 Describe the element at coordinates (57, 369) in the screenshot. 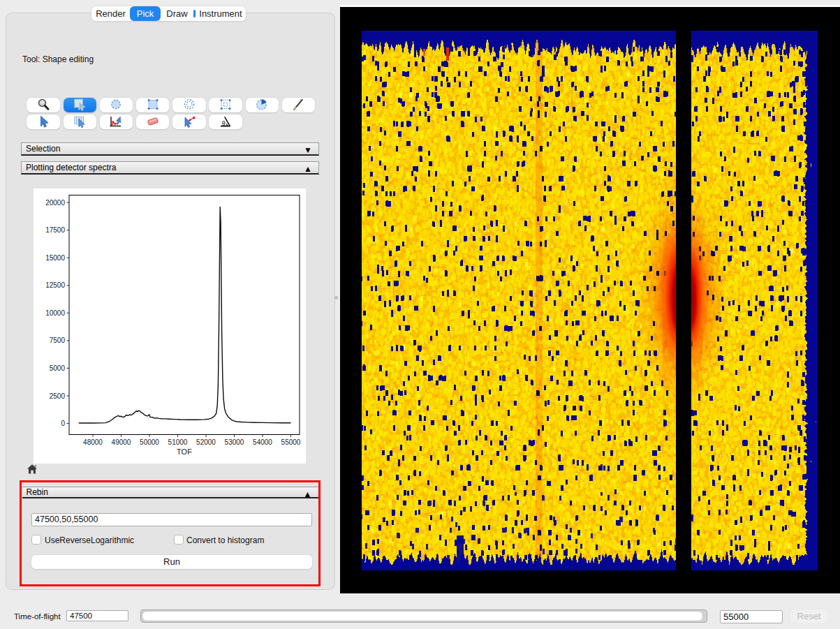

I see `svg-text: 5000` at that location.